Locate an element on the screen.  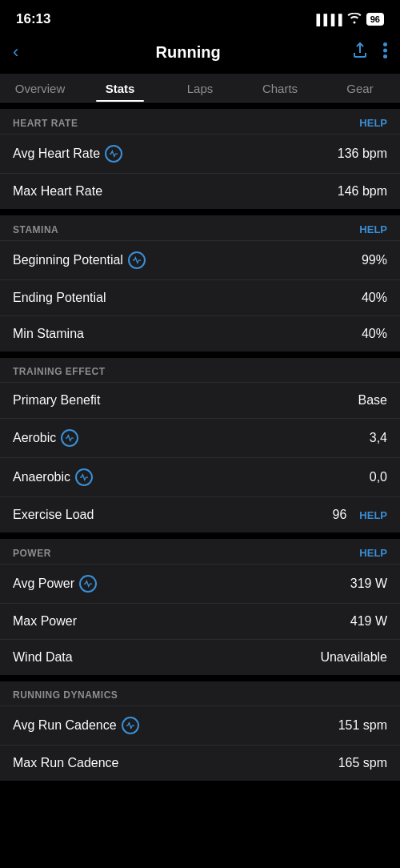
wind-data-label: Wind Data is located at coordinates (43, 657).